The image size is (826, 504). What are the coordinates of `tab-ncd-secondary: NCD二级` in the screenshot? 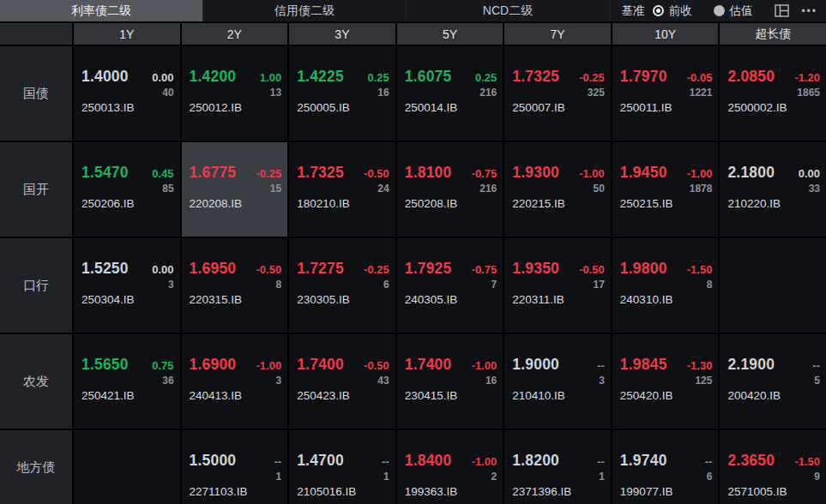 It's located at (508, 10).